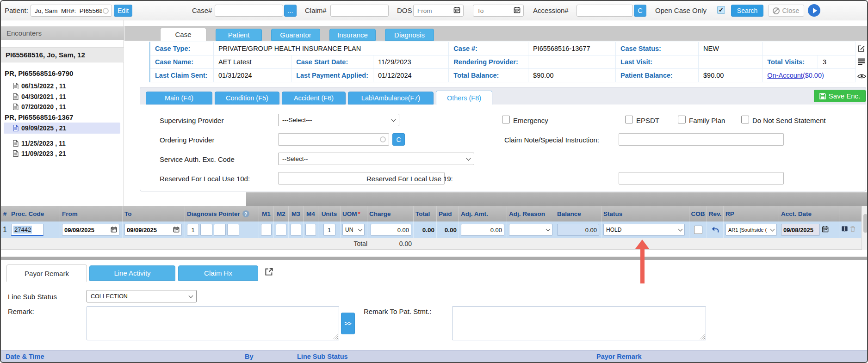 The width and height of the screenshot is (868, 363). I want to click on open-case-only-checkbox, so click(721, 10).